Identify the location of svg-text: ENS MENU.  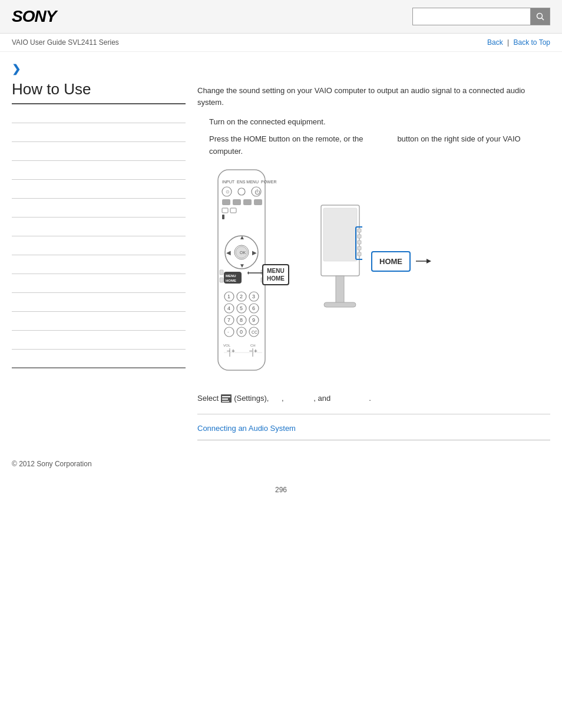
(247, 182).